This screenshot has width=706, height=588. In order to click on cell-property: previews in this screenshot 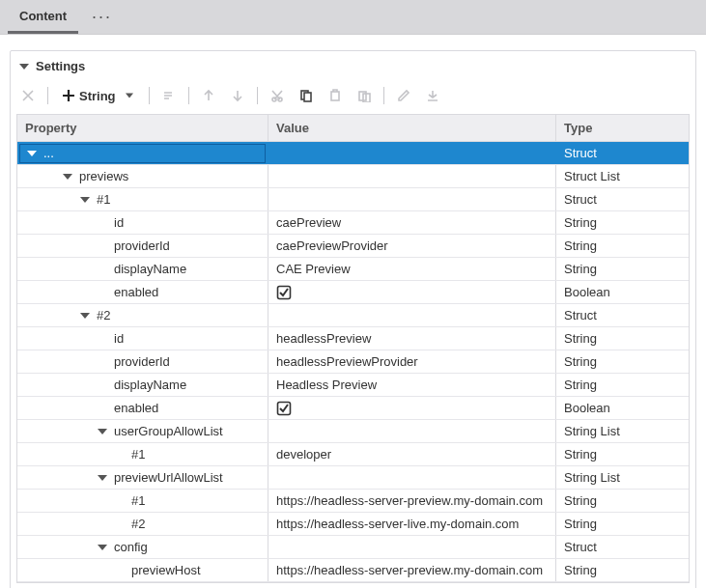, I will do `click(143, 176)`.